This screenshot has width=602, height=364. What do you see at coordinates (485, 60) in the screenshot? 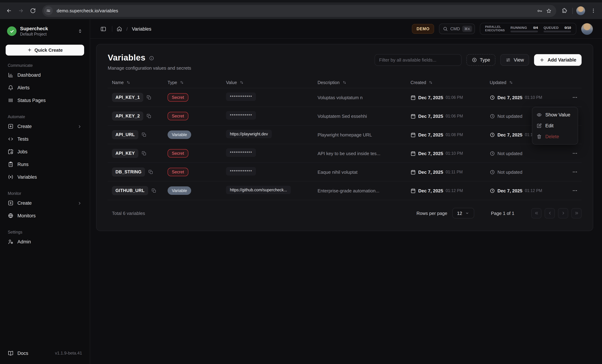
I see `type-button-label: Type` at bounding box center [485, 60].